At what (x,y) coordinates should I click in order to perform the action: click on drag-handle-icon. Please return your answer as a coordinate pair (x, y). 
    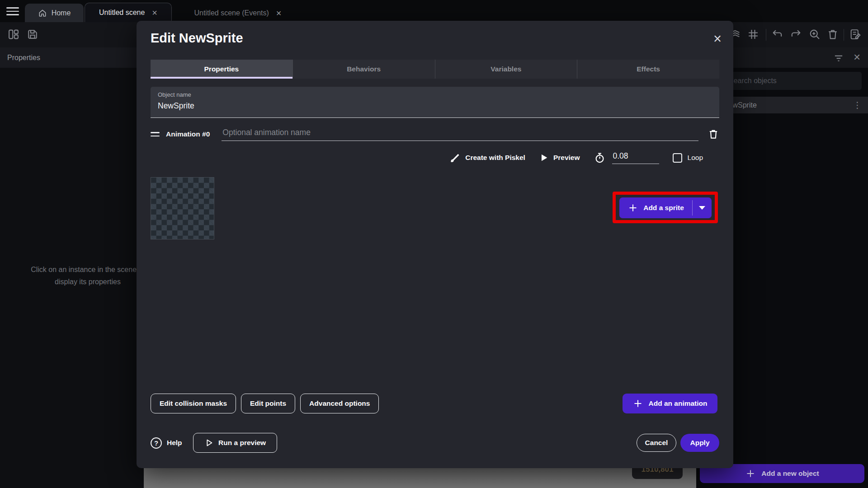
    Looking at the image, I should click on (155, 134).